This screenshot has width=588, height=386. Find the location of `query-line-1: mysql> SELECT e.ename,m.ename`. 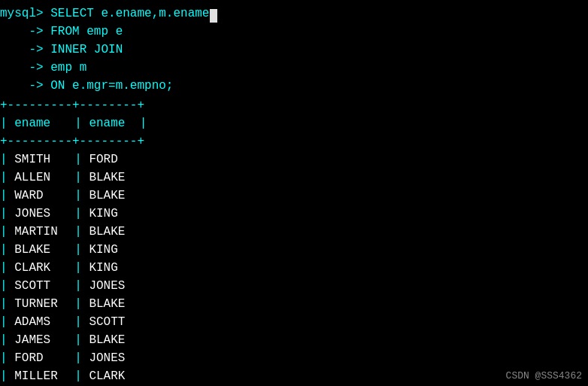

query-line-1: mysql> SELECT e.ename,m.ename is located at coordinates (294, 14).